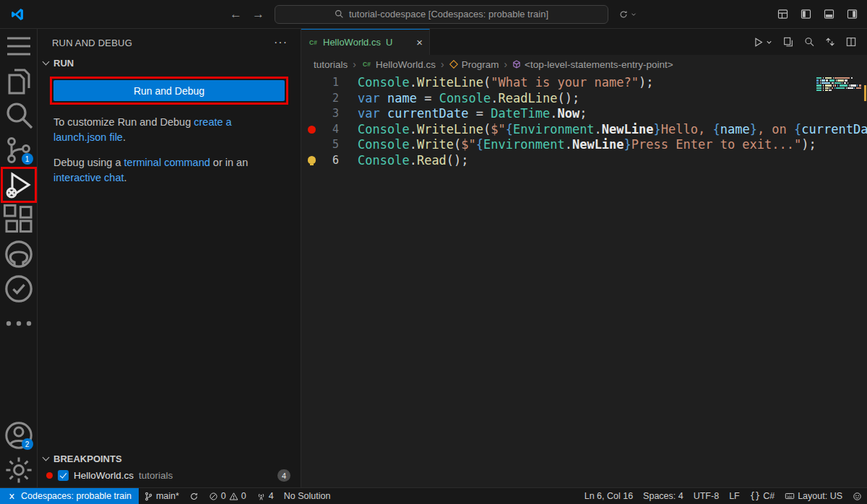 This screenshot has height=504, width=867. I want to click on code-line: 3var currentDate = DateTime.Now;, so click(584, 114).